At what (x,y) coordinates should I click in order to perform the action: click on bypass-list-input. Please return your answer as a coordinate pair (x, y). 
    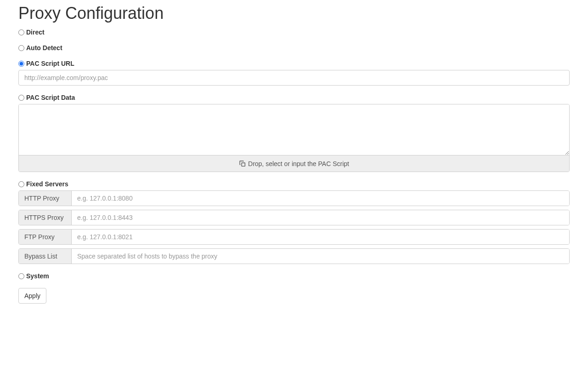
    Looking at the image, I should click on (321, 256).